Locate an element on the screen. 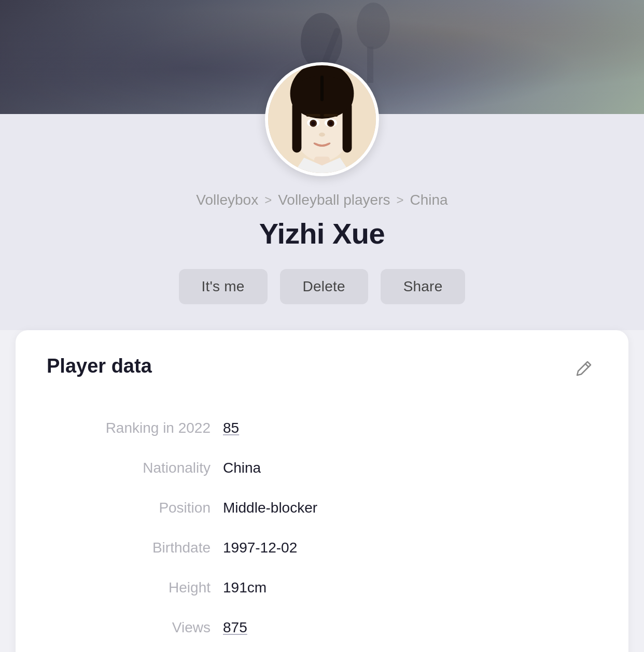  field-value-position: Middle-blocker is located at coordinates (270, 508).